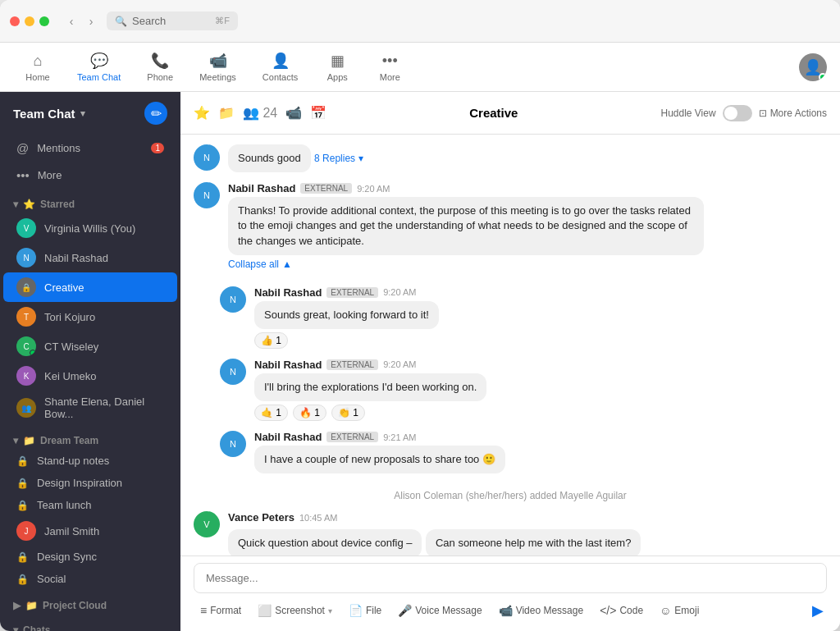 This screenshot has height=631, width=840. What do you see at coordinates (737, 113) in the screenshot?
I see `huddle-toggle` at bounding box center [737, 113].